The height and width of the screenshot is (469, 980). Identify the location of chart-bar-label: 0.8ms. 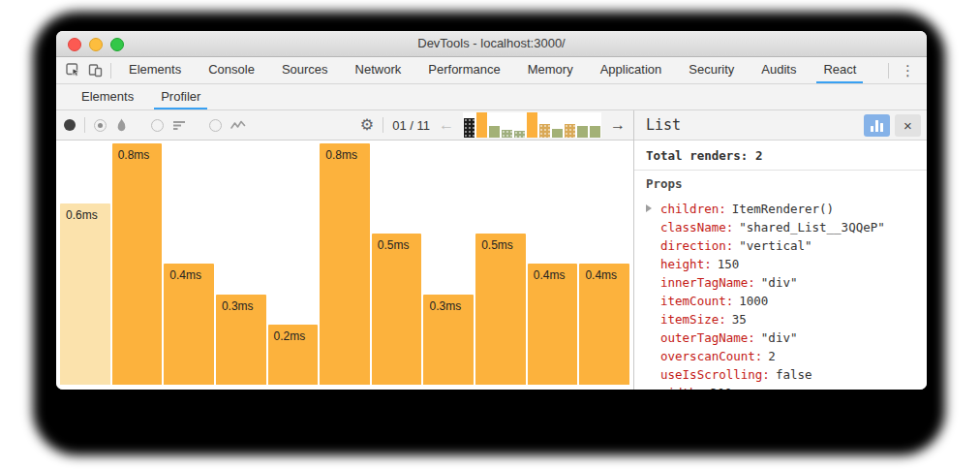
(341, 155).